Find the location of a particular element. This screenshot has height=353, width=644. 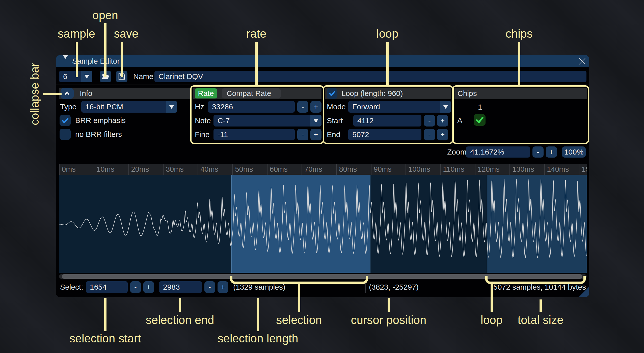

selection-start-value: 1654 is located at coordinates (98, 287).